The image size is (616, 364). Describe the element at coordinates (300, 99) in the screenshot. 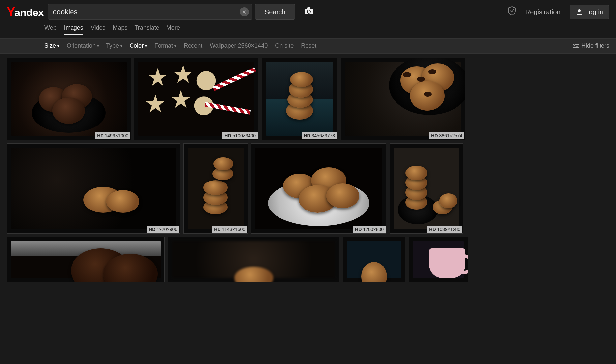

I see `result-tile: HD3456×3773` at that location.